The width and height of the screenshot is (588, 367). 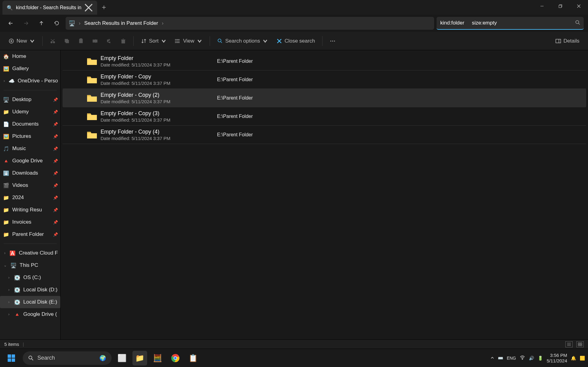 What do you see at coordinates (122, 358) in the screenshot?
I see `task-view-button: ⬜` at bounding box center [122, 358].